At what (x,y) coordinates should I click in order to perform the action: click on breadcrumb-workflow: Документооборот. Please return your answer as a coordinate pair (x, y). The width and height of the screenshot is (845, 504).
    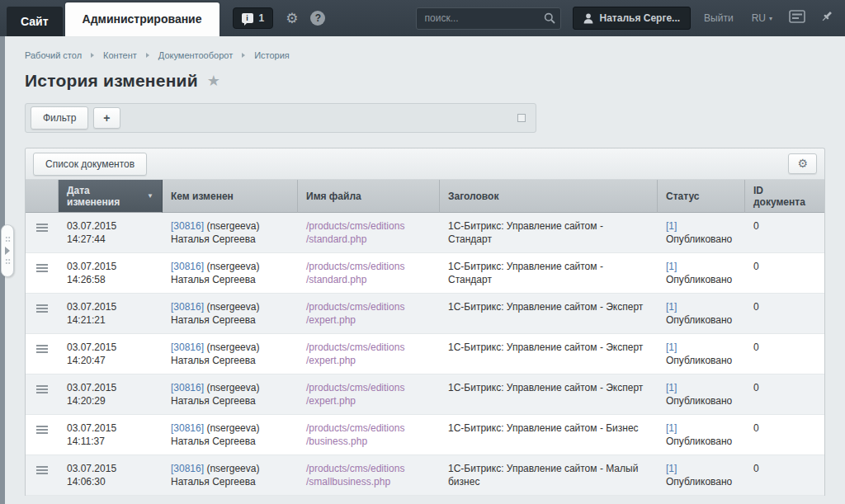
    Looking at the image, I should click on (196, 55).